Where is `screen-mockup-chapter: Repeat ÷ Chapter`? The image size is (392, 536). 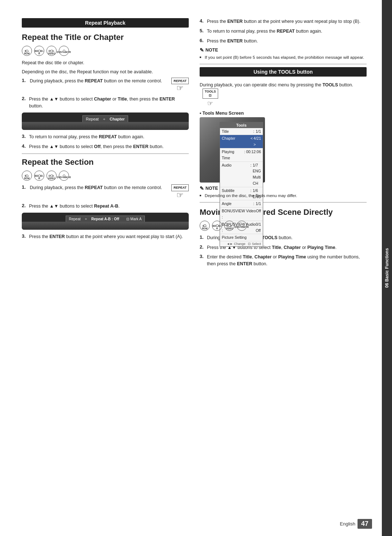
screen-mockup-chapter: Repeat ÷ Chapter is located at coordinates (105, 121).